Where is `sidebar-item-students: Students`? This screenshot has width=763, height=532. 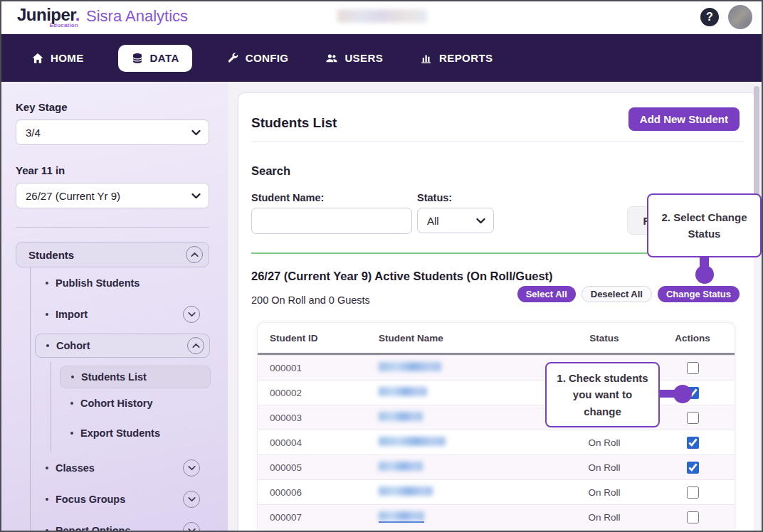 sidebar-item-students: Students is located at coordinates (112, 255).